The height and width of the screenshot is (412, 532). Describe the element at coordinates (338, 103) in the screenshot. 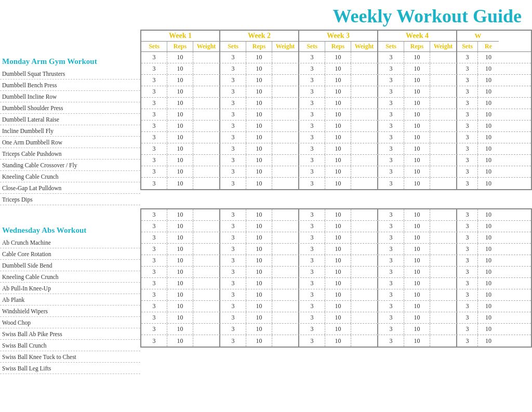

I see `cell-reps-s0-r4-w2: 10` at that location.